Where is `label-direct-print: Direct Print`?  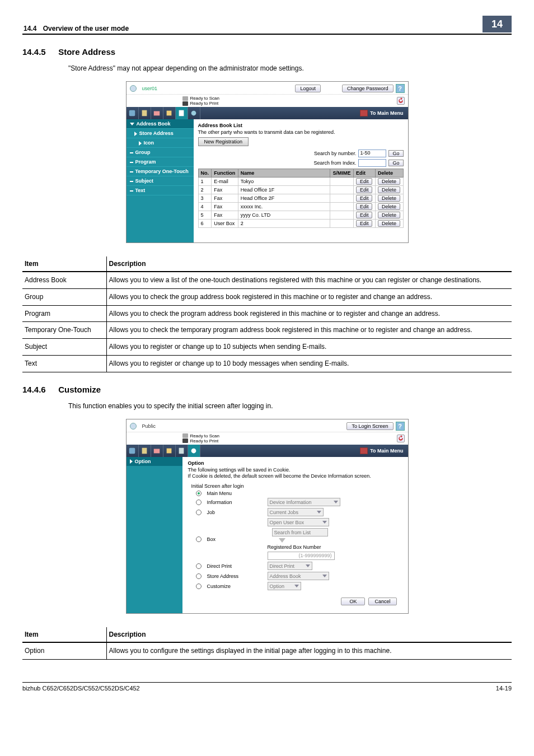 label-direct-print: Direct Print is located at coordinates (235, 566).